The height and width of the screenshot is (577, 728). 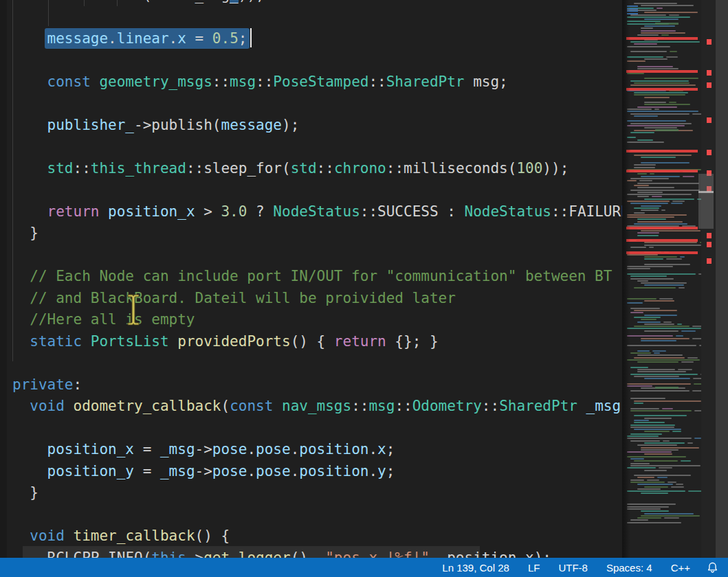 What do you see at coordinates (364, 567) in the screenshot?
I see `status-bar: Ln 139, Col 28 LF UTF-8 Spaces: 4 C++` at bounding box center [364, 567].